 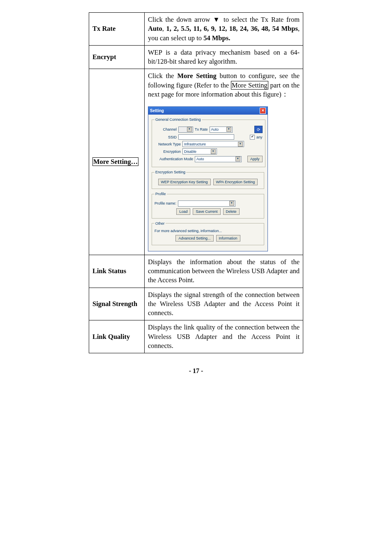 I want to click on nettype-select: Infrastructure▾, so click(x=213, y=144).